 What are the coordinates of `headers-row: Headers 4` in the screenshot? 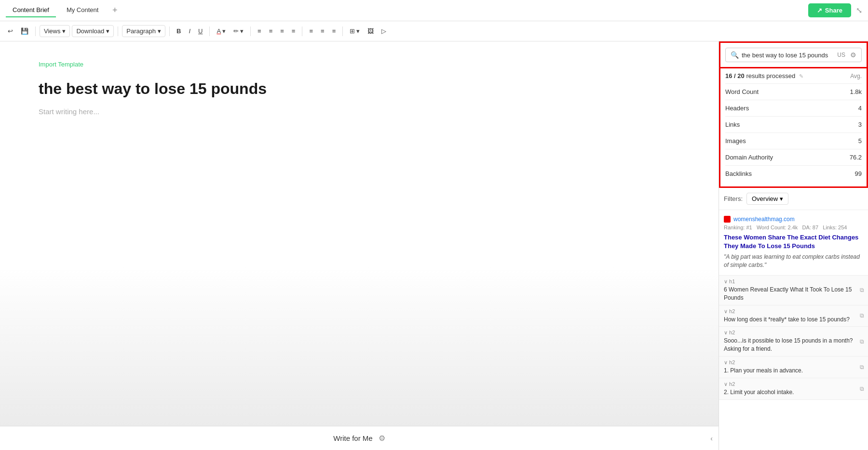 It's located at (794, 108).